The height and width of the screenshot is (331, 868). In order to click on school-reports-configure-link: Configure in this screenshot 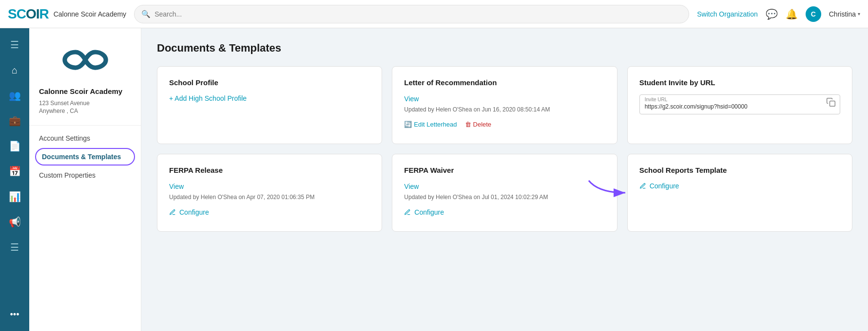, I will do `click(740, 186)`.